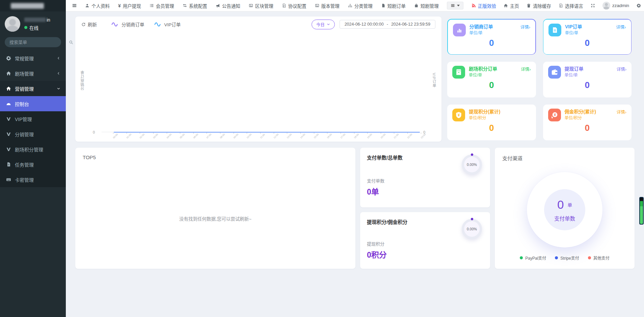 This screenshot has width=644, height=317. Describe the element at coordinates (616, 5) in the screenshot. I see `user-menu: zzadmin` at that location.